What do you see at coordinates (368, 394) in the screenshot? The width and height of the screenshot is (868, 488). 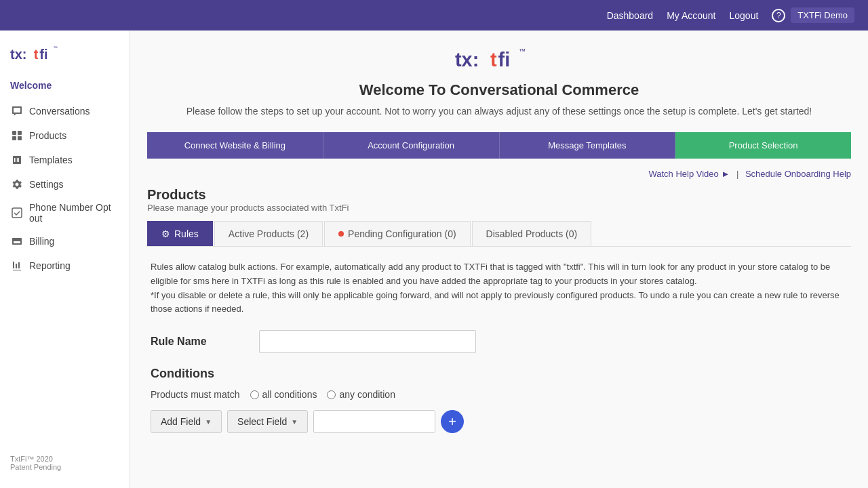 I see `any-condition-label: any condition` at bounding box center [368, 394].